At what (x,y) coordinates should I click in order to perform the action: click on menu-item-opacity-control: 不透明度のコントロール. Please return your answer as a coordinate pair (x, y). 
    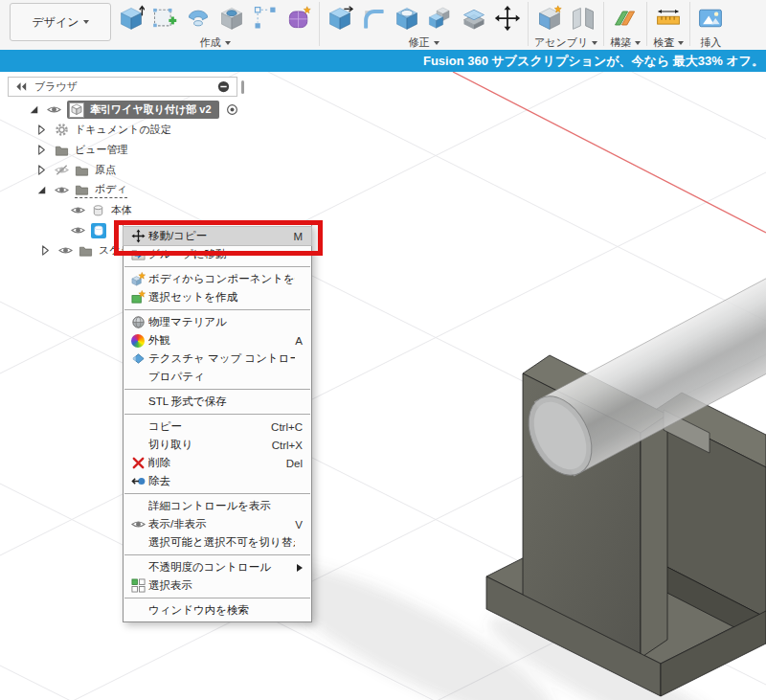
    Looking at the image, I should click on (217, 567).